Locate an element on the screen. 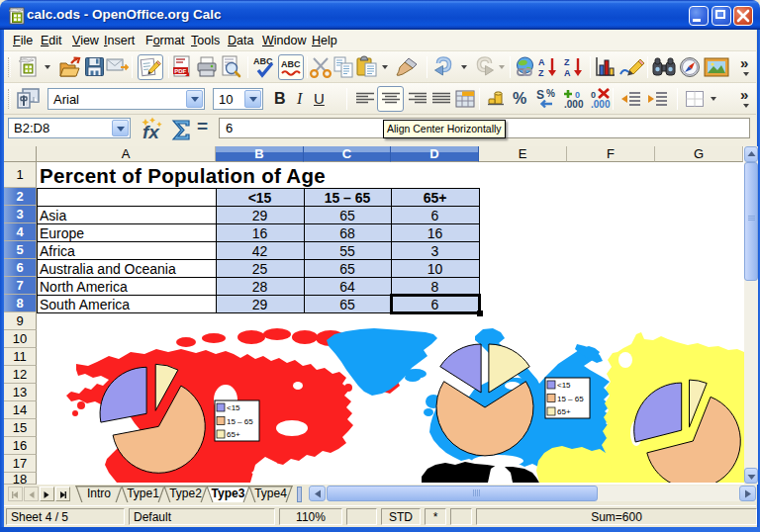  svg-text: S is located at coordinates (540, 95).